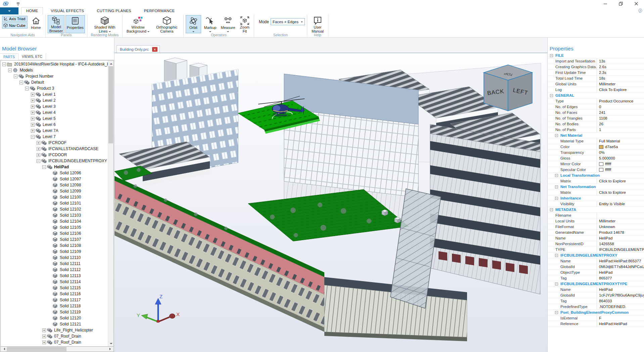 The image size is (644, 352). I want to click on document-tab: Building Only.prc x, so click(138, 49).